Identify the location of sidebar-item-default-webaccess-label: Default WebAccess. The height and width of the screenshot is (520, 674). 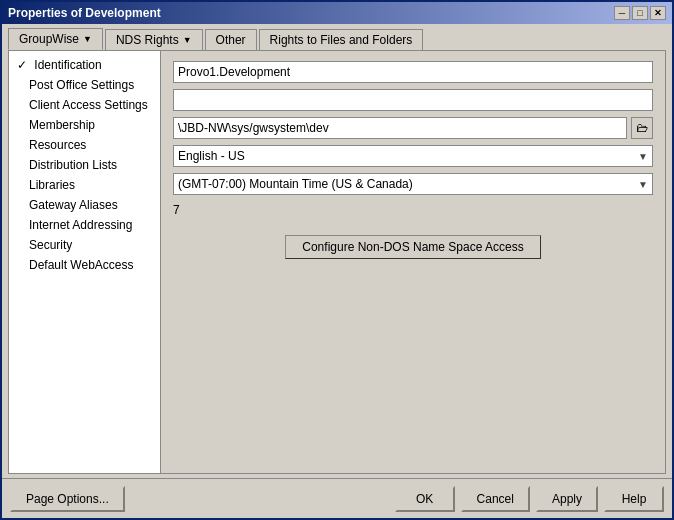
(82, 265).